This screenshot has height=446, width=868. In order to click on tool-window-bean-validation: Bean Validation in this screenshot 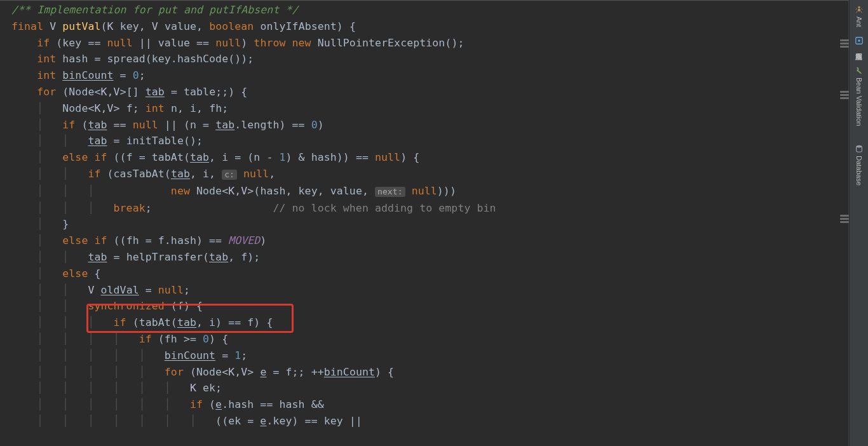, I will do `click(859, 96)`.